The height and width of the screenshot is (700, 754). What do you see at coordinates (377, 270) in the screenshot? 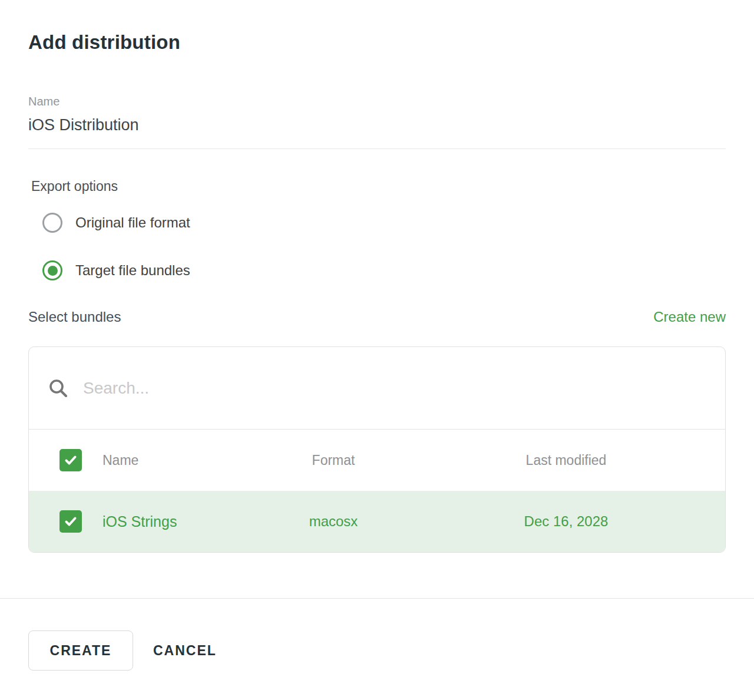
I see `radio-option-target-file-bundles: Target file bundles` at bounding box center [377, 270].